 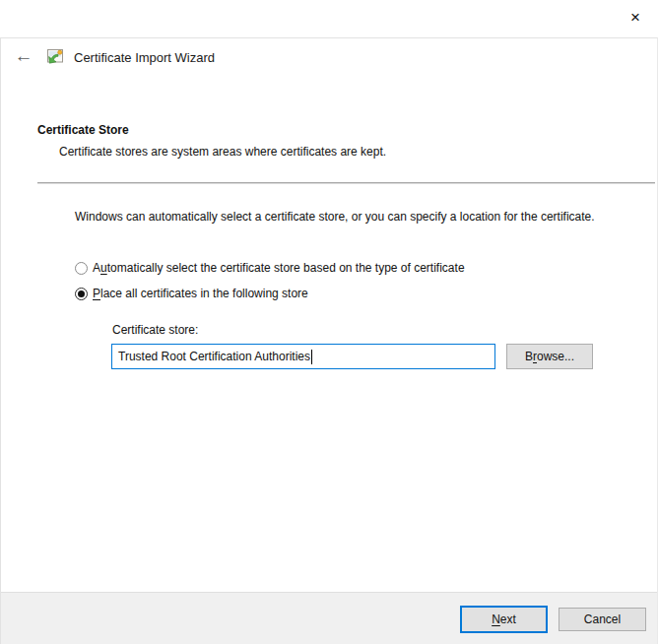 What do you see at coordinates (81, 268) in the screenshot?
I see `radio-automatic-store` at bounding box center [81, 268].